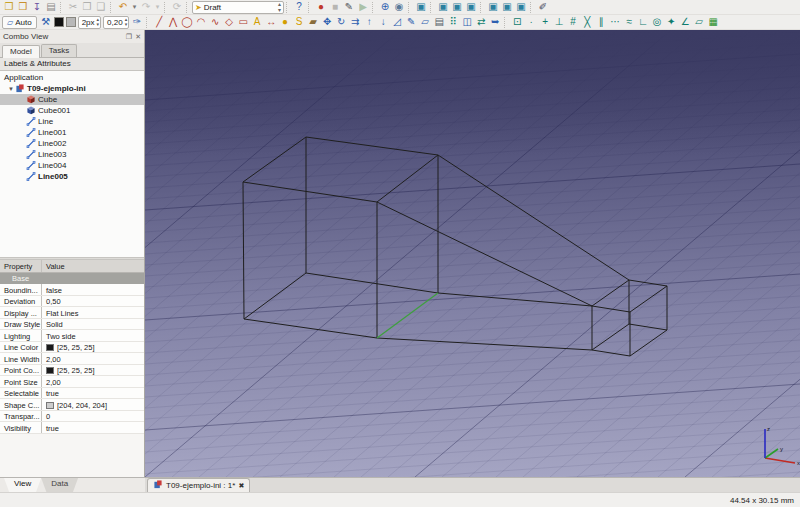 This screenshot has width=800, height=507. What do you see at coordinates (299, 22) in the screenshot?
I see `draft-shapestring-icon: S` at bounding box center [299, 22].